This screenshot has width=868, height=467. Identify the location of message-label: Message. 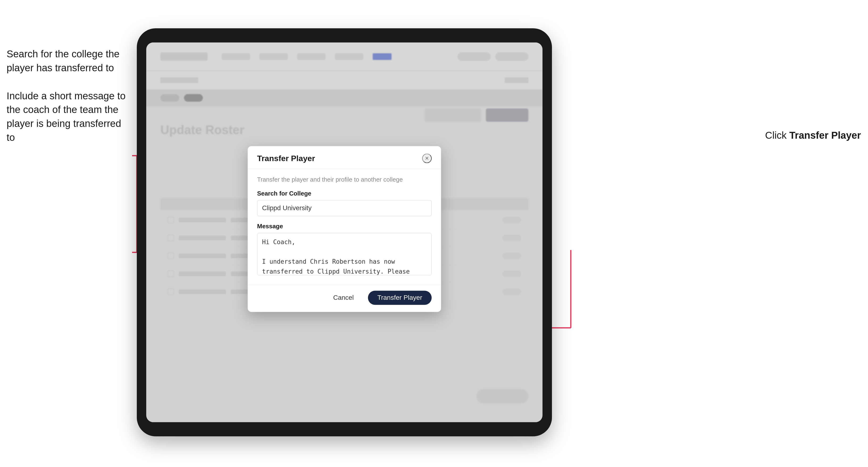
(344, 226).